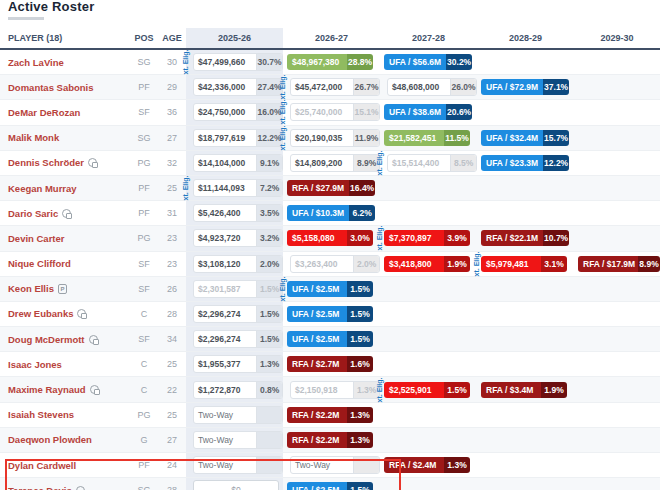 The image size is (660, 490). What do you see at coordinates (144, 440) in the screenshot?
I see `position-cell: G` at bounding box center [144, 440].